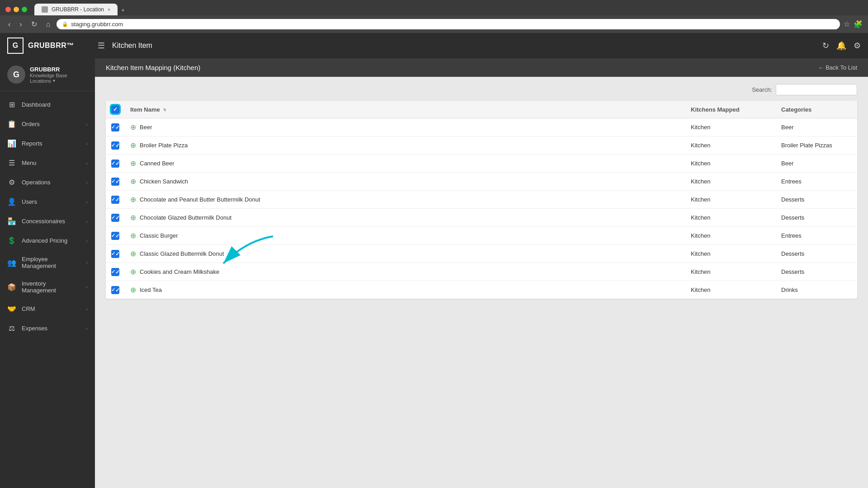  What do you see at coordinates (838, 68) in the screenshot?
I see `back-to-list-link: ← Back To List` at bounding box center [838, 68].